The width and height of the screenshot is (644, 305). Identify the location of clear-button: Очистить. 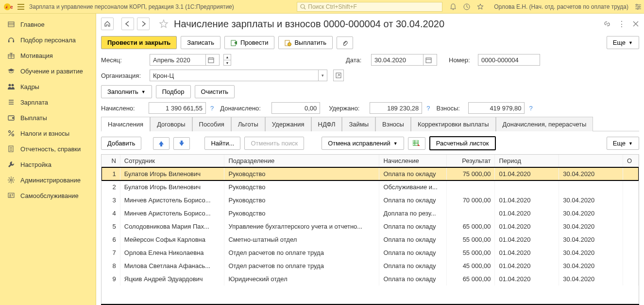
(215, 91).